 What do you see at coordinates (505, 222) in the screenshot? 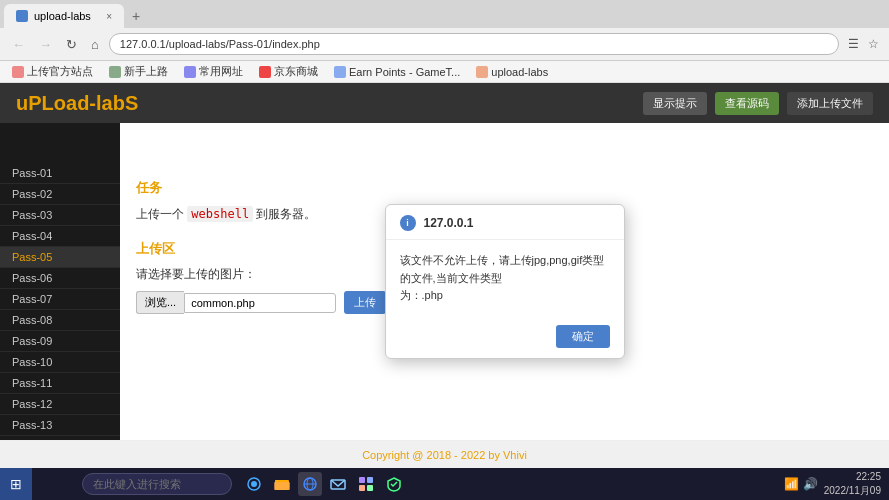
I see `dialog-header: i 127.0.0.1` at bounding box center [505, 222].